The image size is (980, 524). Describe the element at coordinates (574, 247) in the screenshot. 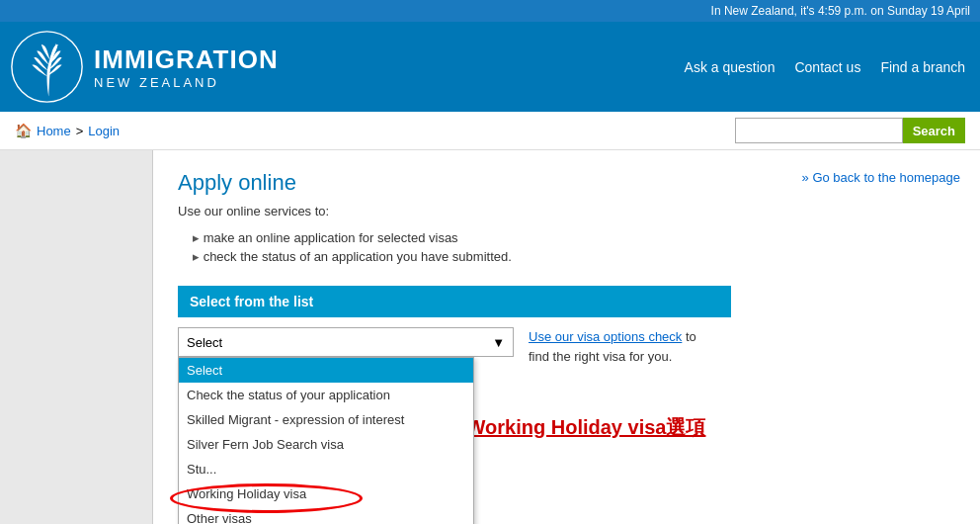

I see `bullet-list: make an online application for selected …` at that location.